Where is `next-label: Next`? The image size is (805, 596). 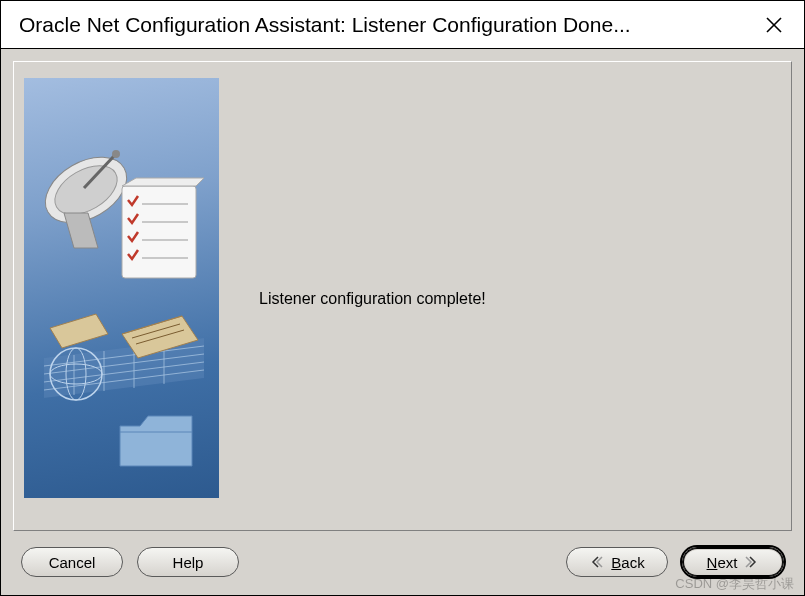
next-label: Next is located at coordinates (722, 562).